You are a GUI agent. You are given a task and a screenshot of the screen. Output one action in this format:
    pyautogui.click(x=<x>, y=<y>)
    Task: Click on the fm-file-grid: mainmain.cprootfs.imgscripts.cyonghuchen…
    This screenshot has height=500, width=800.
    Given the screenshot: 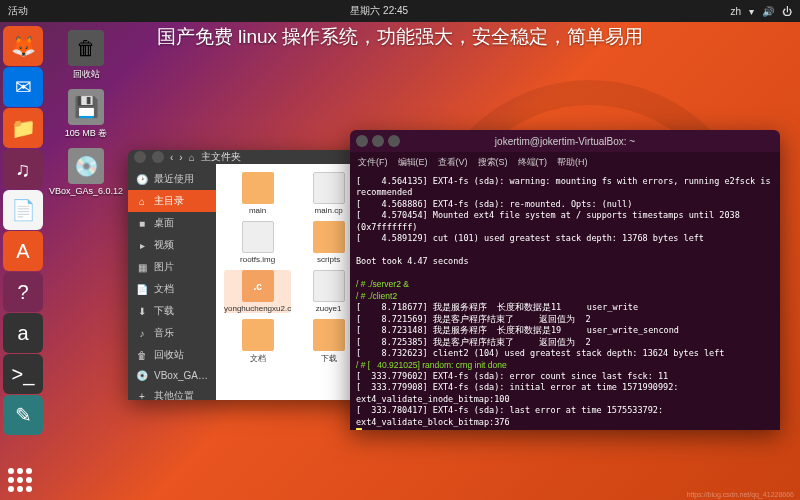 What is the action you would take?
    pyautogui.click(x=292, y=282)
    